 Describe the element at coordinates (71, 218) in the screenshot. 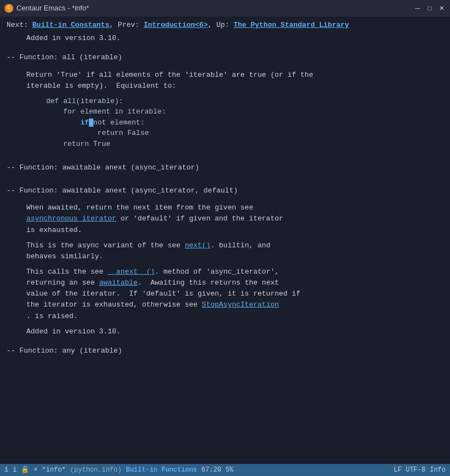

I see `link-async-iterator: asynchronous iterator` at that location.